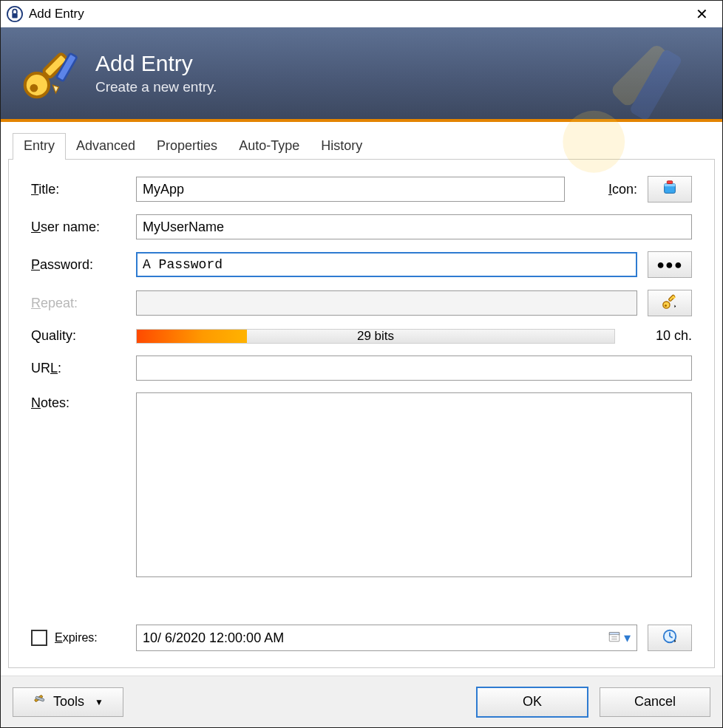 This screenshot has width=723, height=728. I want to click on clock-icon, so click(670, 638).